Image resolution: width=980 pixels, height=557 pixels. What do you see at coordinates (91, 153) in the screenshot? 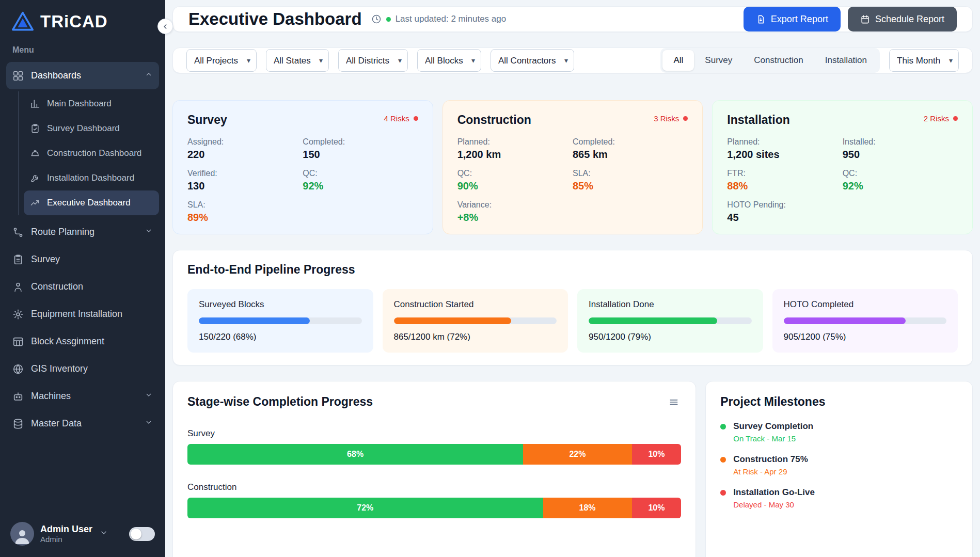
I see `sidebar-item-construction-dashboard: Construction Dashboard` at bounding box center [91, 153].